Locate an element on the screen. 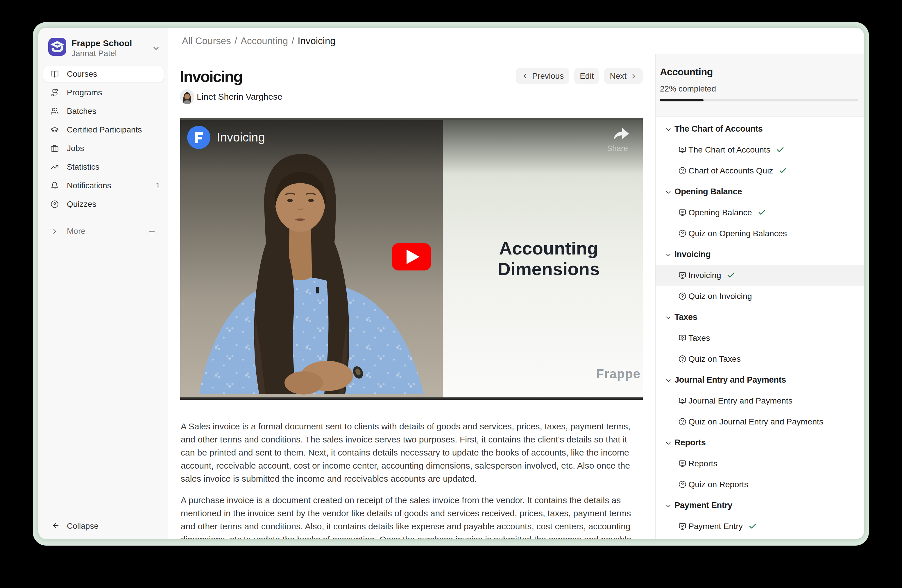  svg-text: Frappe is located at coordinates (619, 374).